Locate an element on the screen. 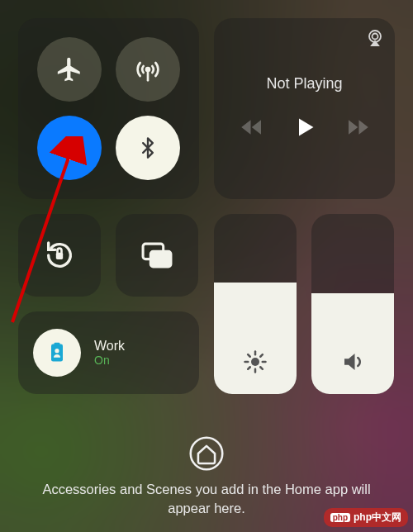 This screenshot has width=413, height=532. antenna-icon is located at coordinates (148, 69).